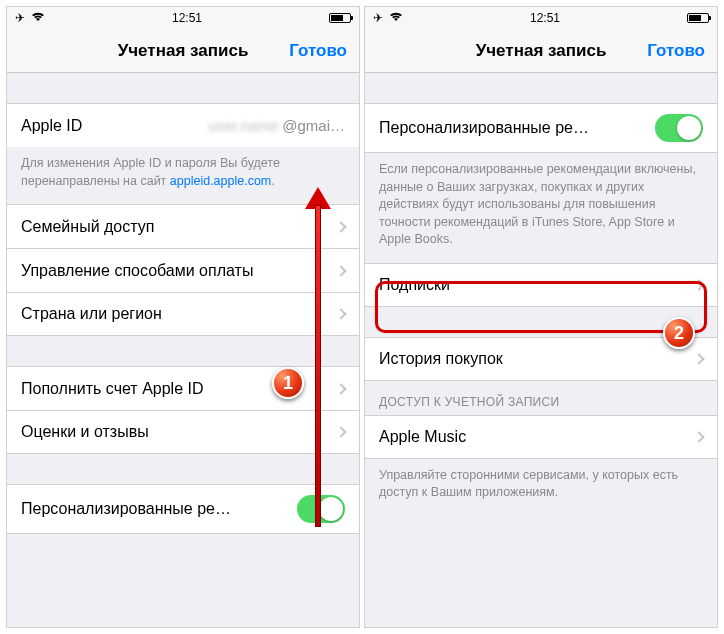  What do you see at coordinates (183, 226) in the screenshot?
I see `family-sharing-row: Семейный доступ` at bounding box center [183, 226].